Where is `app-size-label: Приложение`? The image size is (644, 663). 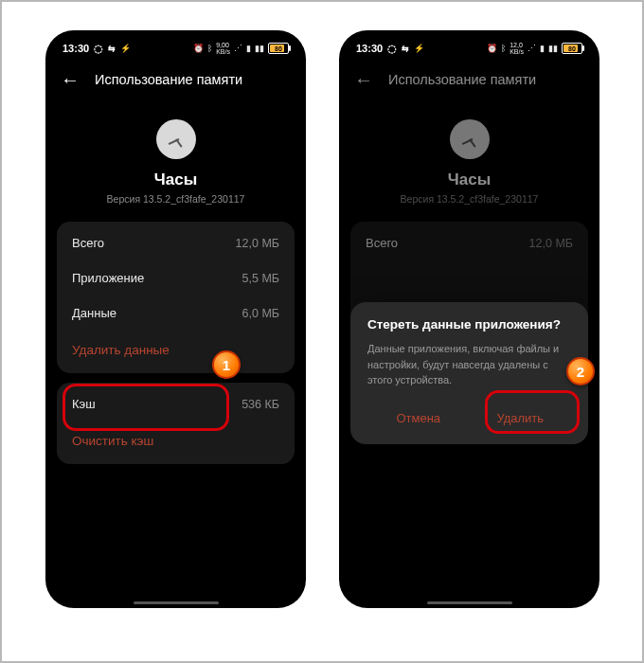 app-size-label: Приложение is located at coordinates (108, 278).